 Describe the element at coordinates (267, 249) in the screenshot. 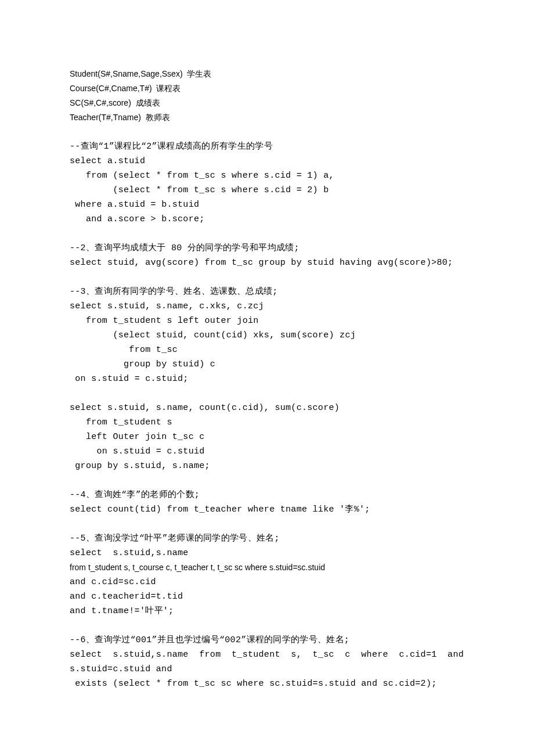

I see `code-line: --2、查询平均成绩大于 80 分的同学的学号和平均成绩;` at that location.